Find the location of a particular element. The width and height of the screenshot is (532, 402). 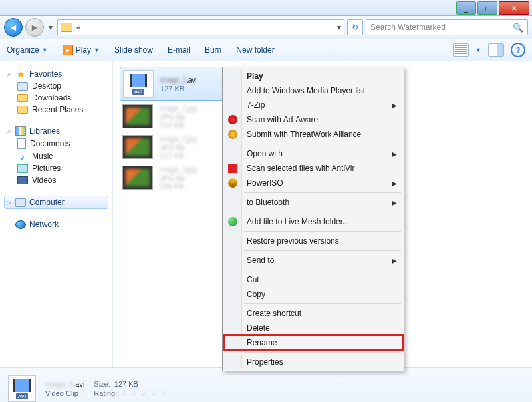

details-rating-stars: ☆ ☆ ☆ ☆ ☆ is located at coordinates (145, 394).